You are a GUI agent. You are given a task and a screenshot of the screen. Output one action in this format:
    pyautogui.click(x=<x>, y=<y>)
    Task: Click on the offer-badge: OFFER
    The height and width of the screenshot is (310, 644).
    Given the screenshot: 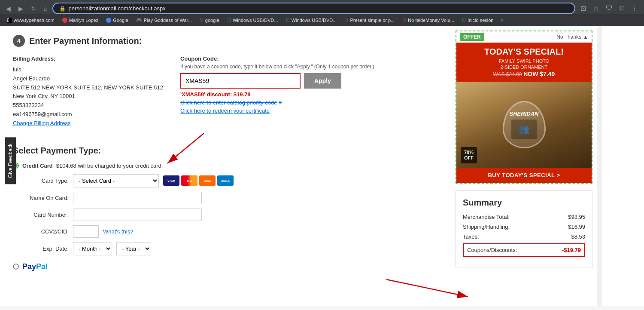 What is the action you would take?
    pyautogui.click(x=472, y=37)
    